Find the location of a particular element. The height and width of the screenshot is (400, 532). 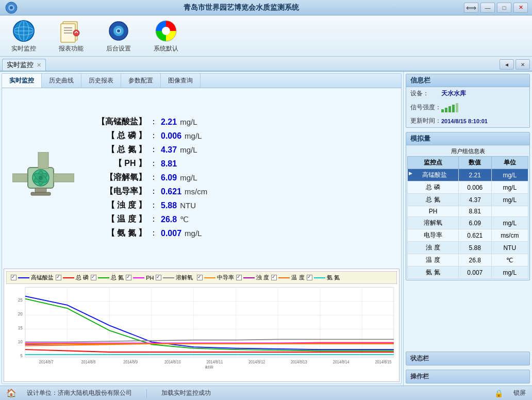

reading-colon-3: ： is located at coordinates (154, 164).